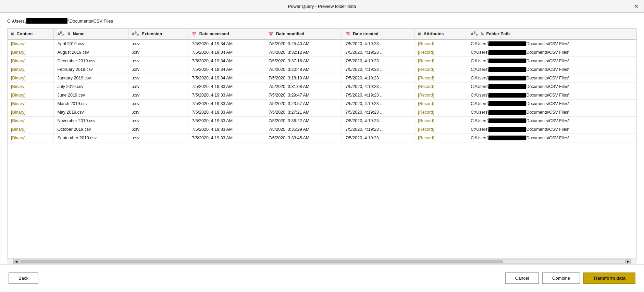 The height and width of the screenshot is (292, 644). What do you see at coordinates (482, 34) in the screenshot?
I see `sort-icon-fp: ⇅` at bounding box center [482, 34].